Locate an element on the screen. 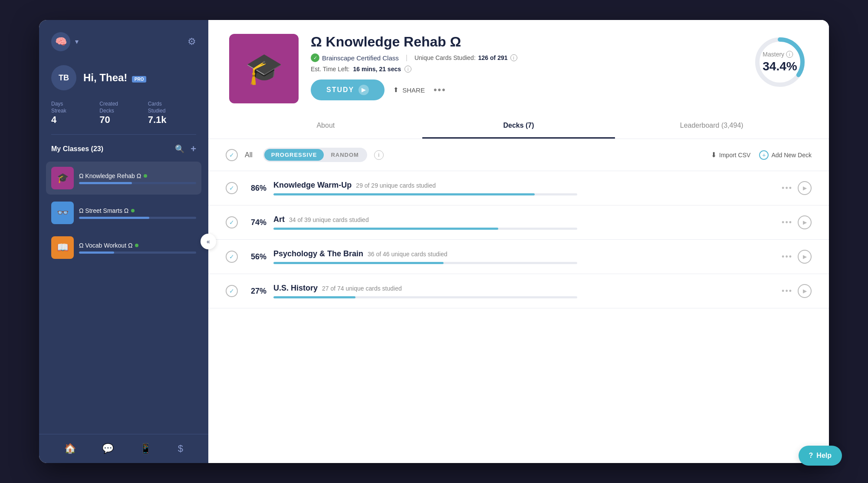  dollar-icon: $ is located at coordinates (181, 449).